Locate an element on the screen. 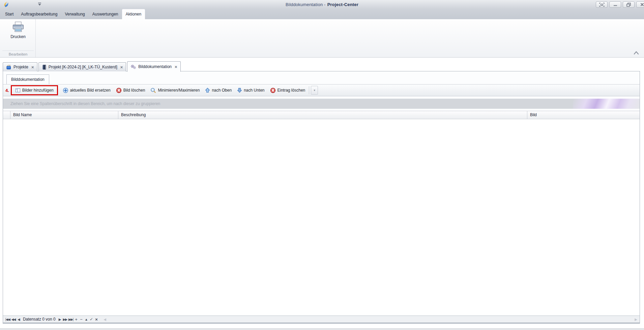 Image resolution: width=644 pixels, height=330 pixels. title-bar: Bilddokumentation -Project-Center is located at coordinates (322, 5).